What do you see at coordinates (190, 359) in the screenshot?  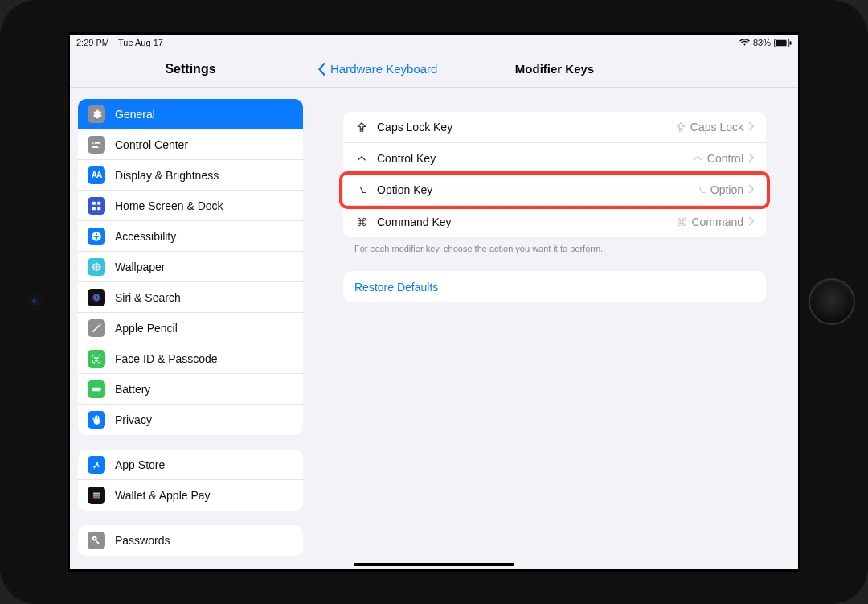 I see `sidebar-item-face-id-passcode: Face ID & Passcode` at bounding box center [190, 359].